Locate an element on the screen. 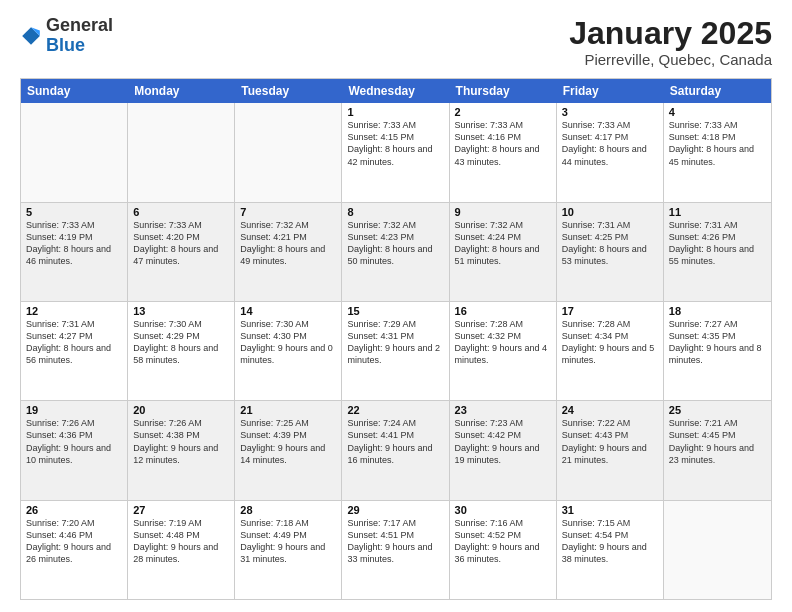 The width and height of the screenshot is (792, 612). calendar-cell: 26Sunrise: 7:20 AM Sunset: 4:46 PM Dayli… is located at coordinates (74, 550).